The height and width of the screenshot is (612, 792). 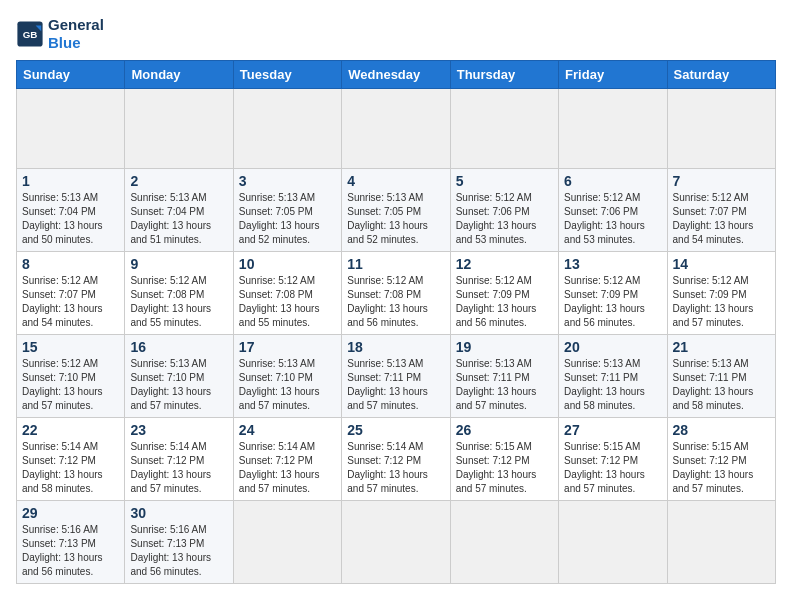 What do you see at coordinates (722, 430) in the screenshot?
I see `day-number: 28` at bounding box center [722, 430].